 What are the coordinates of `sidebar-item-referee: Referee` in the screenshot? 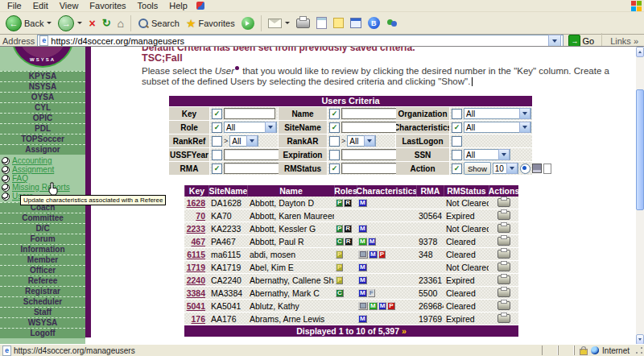 It's located at (43, 280).